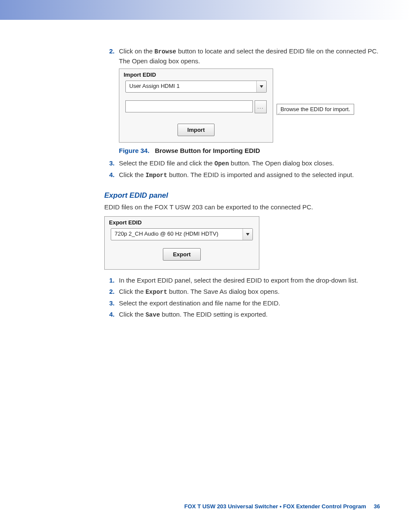 The height and width of the screenshot is (532, 411). What do you see at coordinates (196, 75) in the screenshot?
I see `import-panel-title: Import EDID` at bounding box center [196, 75].